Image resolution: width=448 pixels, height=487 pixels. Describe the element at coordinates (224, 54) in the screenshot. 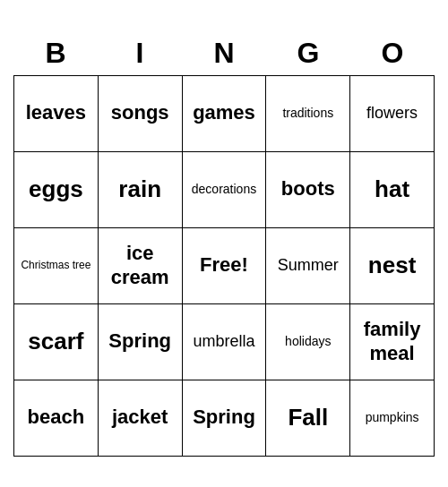

I see `bingo-header: BINGO` at that location.